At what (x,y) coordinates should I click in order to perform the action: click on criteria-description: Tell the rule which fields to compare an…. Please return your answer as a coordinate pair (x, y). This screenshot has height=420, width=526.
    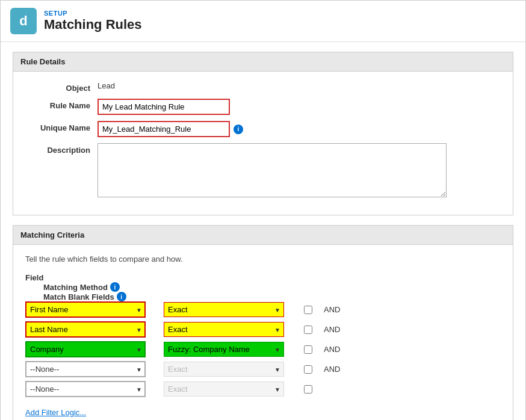
    Looking at the image, I should click on (263, 259).